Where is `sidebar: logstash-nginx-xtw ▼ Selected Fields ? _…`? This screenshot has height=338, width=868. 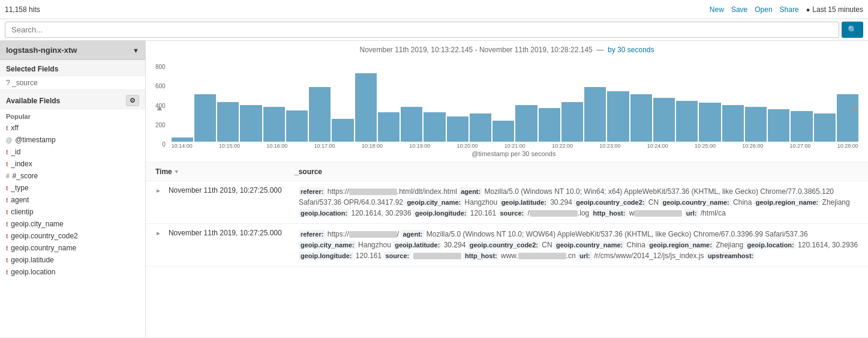
sidebar: logstash-nginx-xtw ▼ Selected Fields ? _… is located at coordinates (73, 189).